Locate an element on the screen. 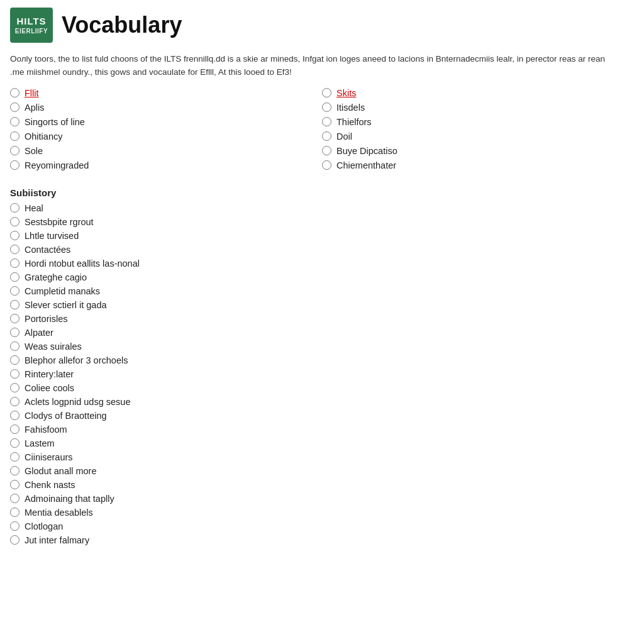  item-label: Cumpletid manaks is located at coordinates (62, 291).